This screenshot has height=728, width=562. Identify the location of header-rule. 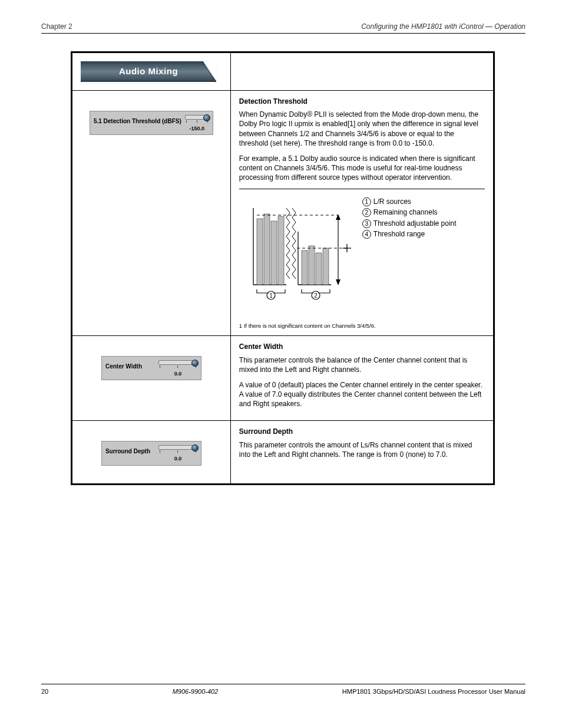
(283, 33).